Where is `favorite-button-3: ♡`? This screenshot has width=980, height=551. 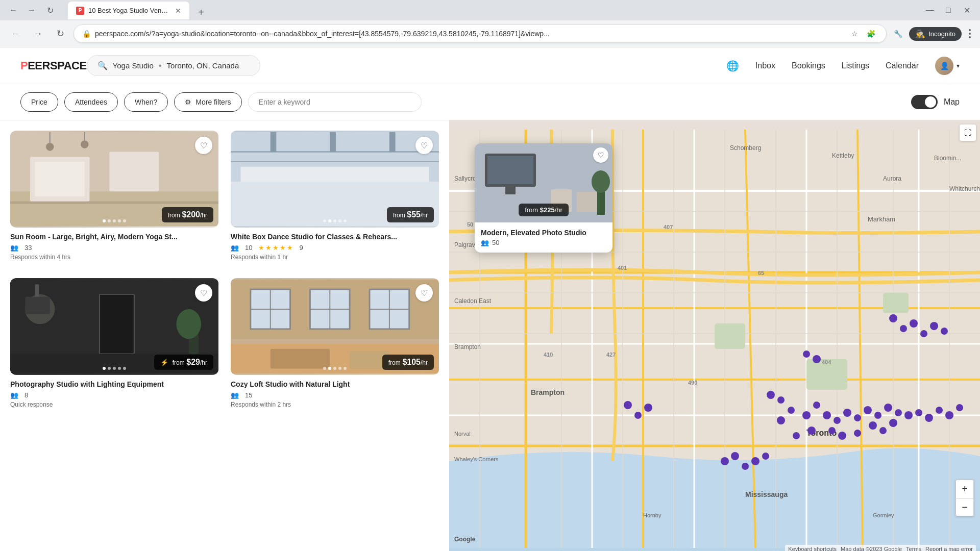 favorite-button-3: ♡ is located at coordinates (204, 293).